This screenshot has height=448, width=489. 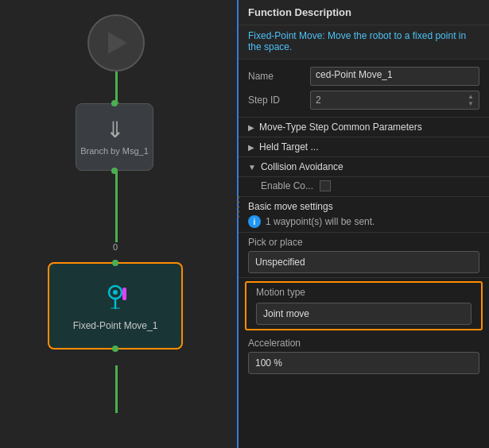 I want to click on step-id-row: Step ID 2 ▲ ▼, so click(x=364, y=100).